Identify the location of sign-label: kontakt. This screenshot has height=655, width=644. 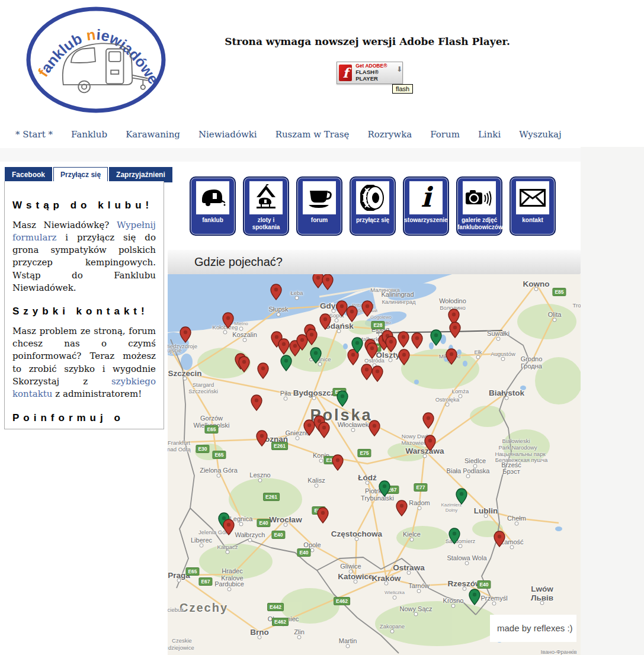
(533, 220).